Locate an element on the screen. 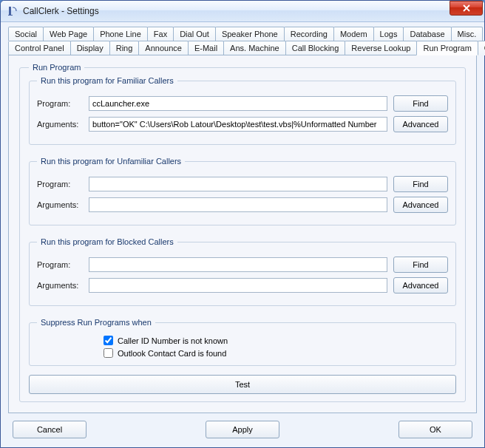 This screenshot has height=448, width=485. tab-recording: Recording is located at coordinates (309, 34).